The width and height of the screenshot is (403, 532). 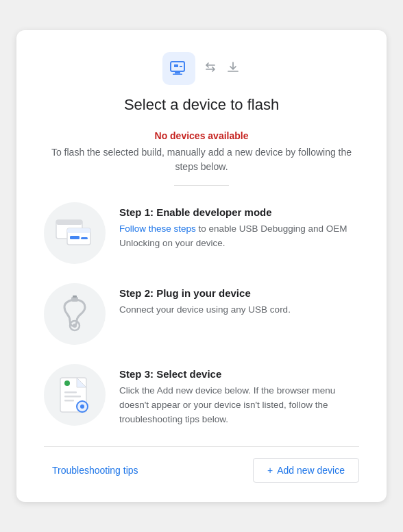 I want to click on step-2-content: Step 2: Plug in your device Connect your…, so click(x=239, y=300).